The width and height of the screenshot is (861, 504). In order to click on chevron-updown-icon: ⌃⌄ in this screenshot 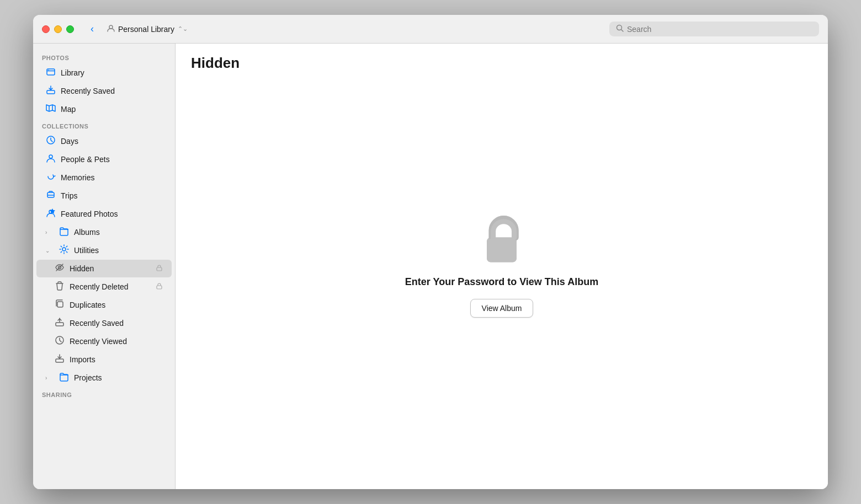, I will do `click(183, 29)`.